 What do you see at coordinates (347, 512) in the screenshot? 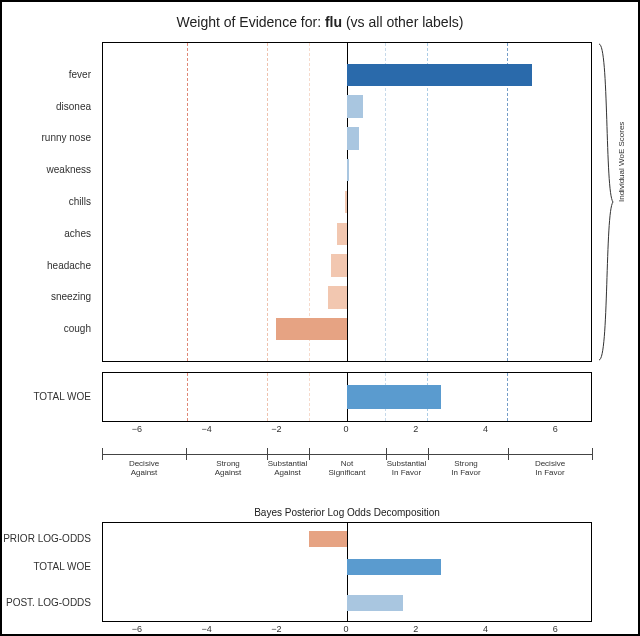
I see `decomposition-title: Bayes Posterior Log Odds Decomposition` at bounding box center [347, 512].